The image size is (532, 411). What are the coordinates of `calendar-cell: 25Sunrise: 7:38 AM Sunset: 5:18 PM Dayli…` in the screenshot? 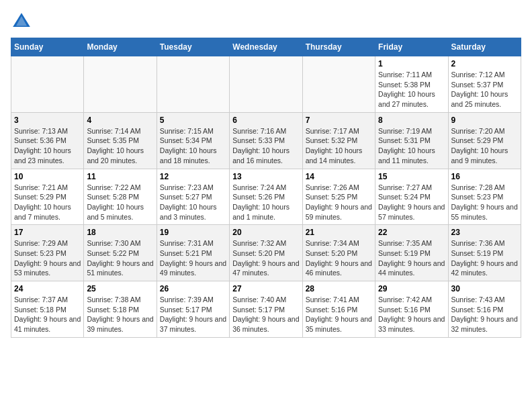 It's located at (120, 310).